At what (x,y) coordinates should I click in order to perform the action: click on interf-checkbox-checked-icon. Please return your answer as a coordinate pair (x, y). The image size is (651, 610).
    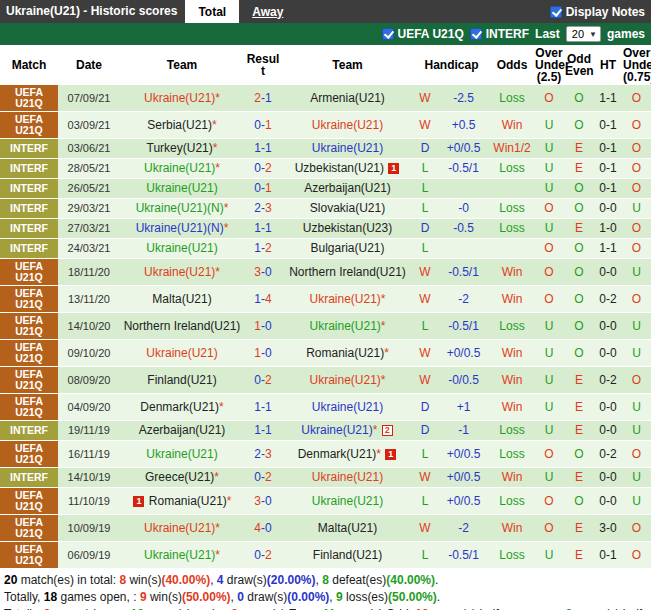
    Looking at the image, I should click on (476, 34).